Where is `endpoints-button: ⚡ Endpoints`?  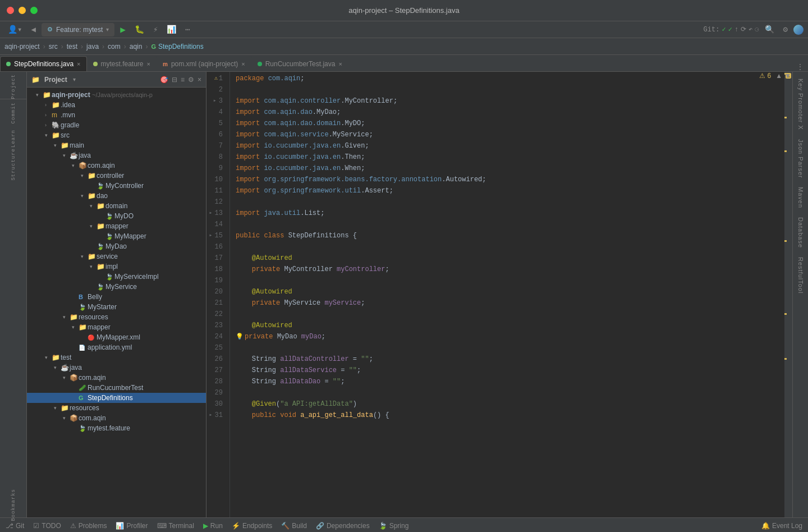
endpoints-button: ⚡ Endpoints is located at coordinates (252, 526).